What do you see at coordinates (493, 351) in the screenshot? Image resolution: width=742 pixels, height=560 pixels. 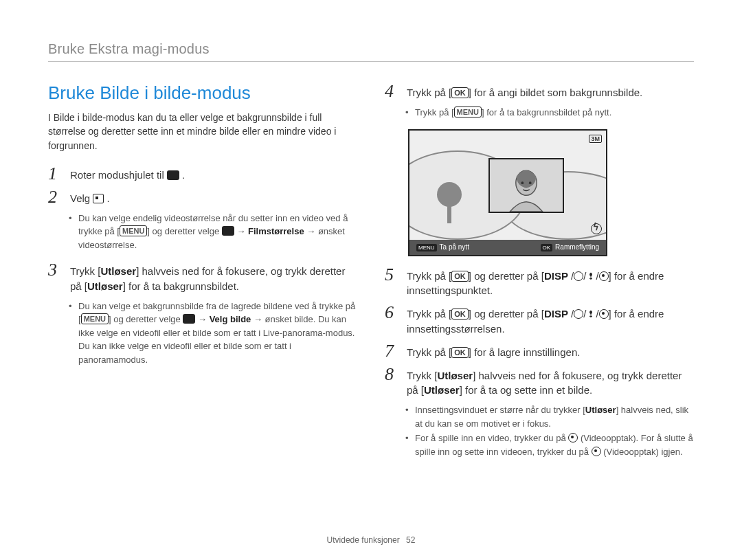 I see `step-body: Trykk på [OK] for å lagre innstillingen.` at bounding box center [493, 351].